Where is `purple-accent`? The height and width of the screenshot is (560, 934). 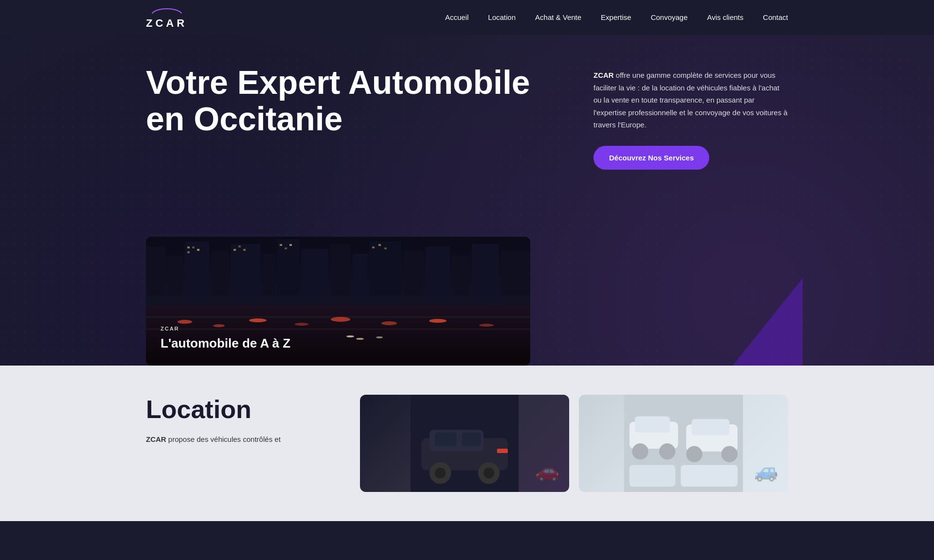 purple-accent is located at coordinates (764, 322).